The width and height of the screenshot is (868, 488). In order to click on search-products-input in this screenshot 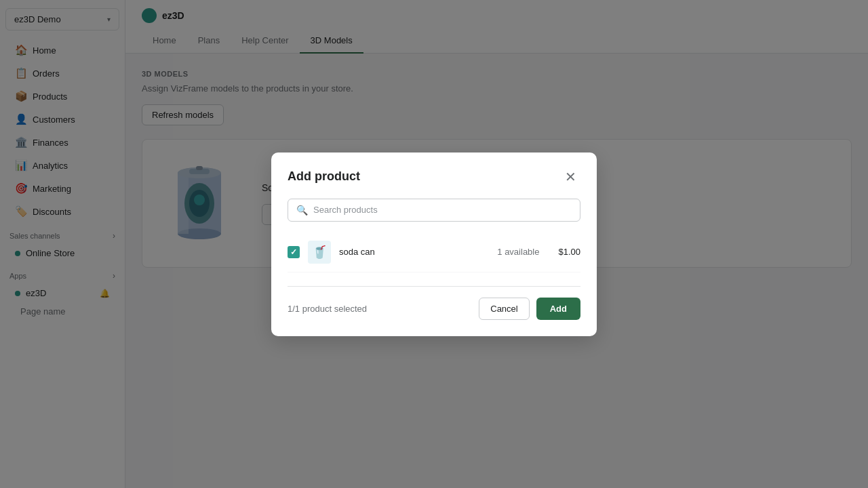, I will do `click(442, 210)`.